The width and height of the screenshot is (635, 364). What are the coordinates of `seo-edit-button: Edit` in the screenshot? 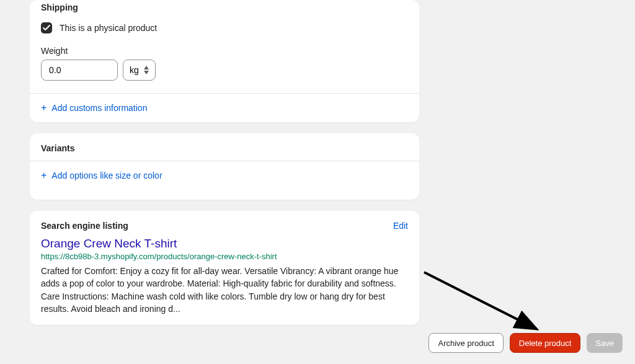 It's located at (401, 226).